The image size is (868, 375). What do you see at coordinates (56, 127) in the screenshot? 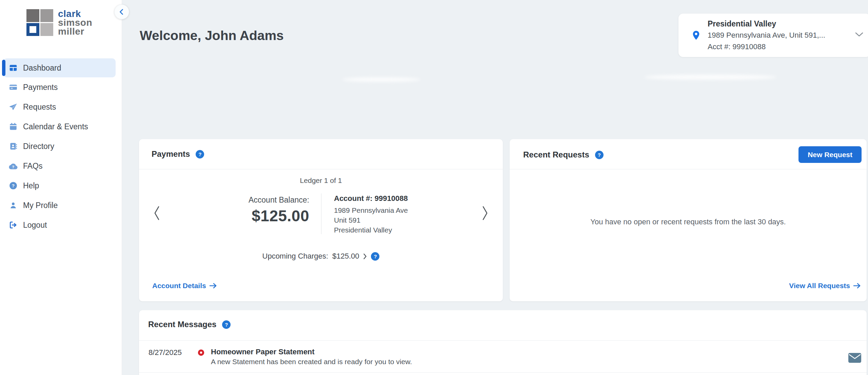
I see `sidebar-item-label: Calendar & Events` at bounding box center [56, 127].